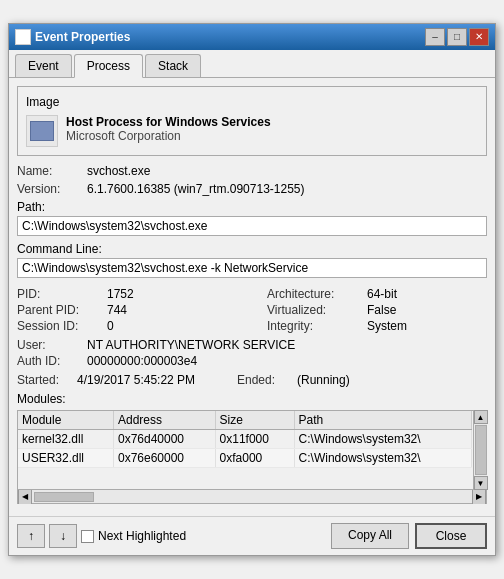 Image resolution: width=504 pixels, height=579 pixels. I want to click on integrity-label: Integrity:, so click(317, 326).